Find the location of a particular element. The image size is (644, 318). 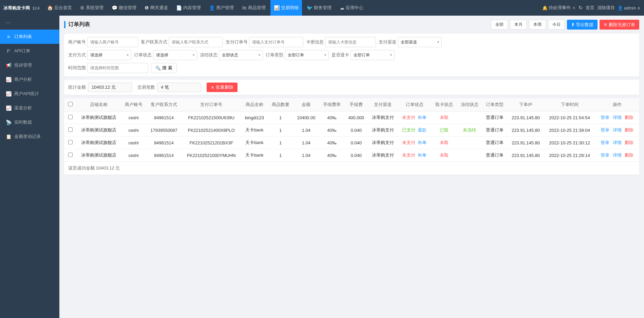

nav-item-gateway: ❶ 网关通道 is located at coordinates (156, 8).